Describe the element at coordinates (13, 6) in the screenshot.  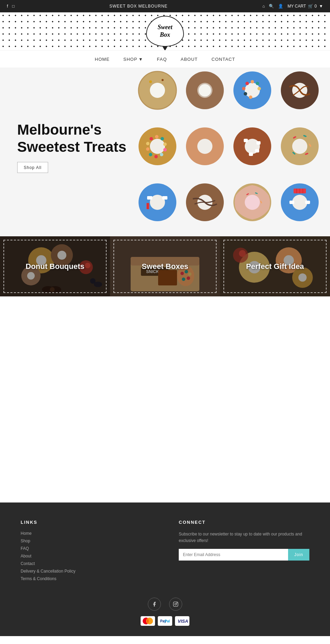
I see `instagram-icon: □` at that location.